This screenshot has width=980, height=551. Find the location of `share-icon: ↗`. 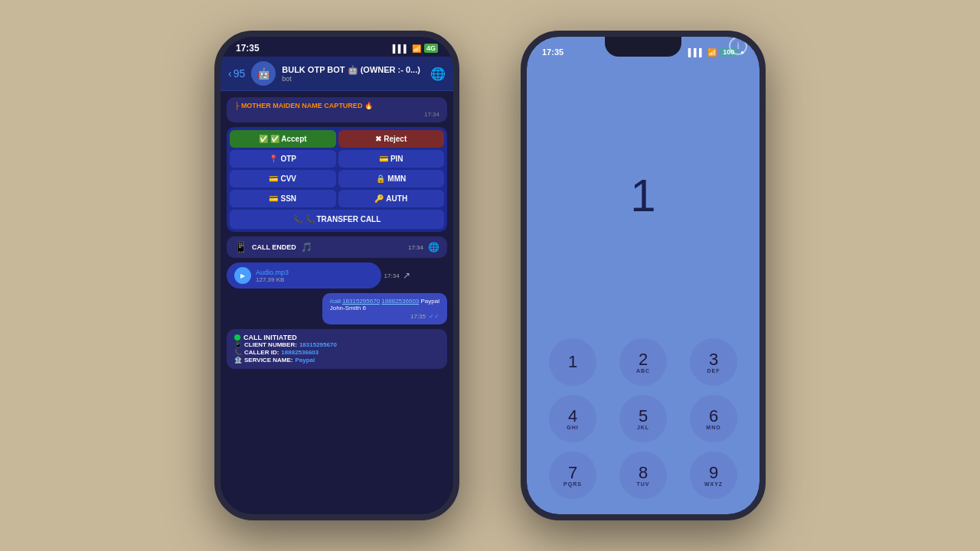

share-icon: ↗ is located at coordinates (407, 276).